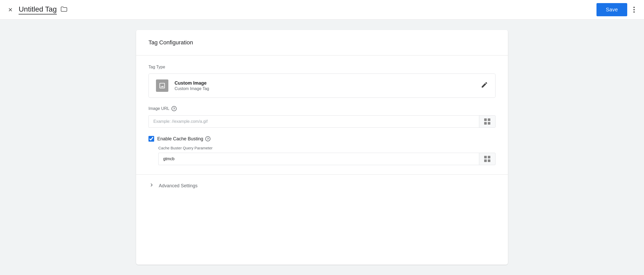 The width and height of the screenshot is (644, 275). What do you see at coordinates (487, 122) in the screenshot?
I see `image-url-add-variable-button` at bounding box center [487, 122].